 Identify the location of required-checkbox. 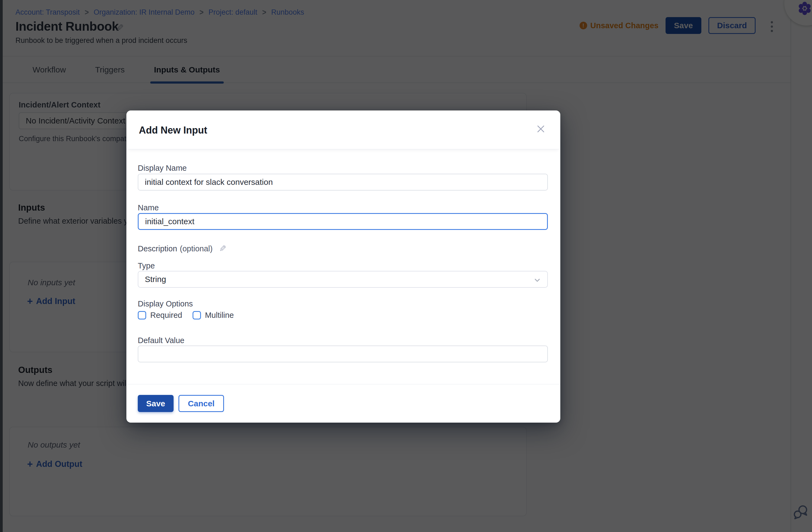
(142, 316).